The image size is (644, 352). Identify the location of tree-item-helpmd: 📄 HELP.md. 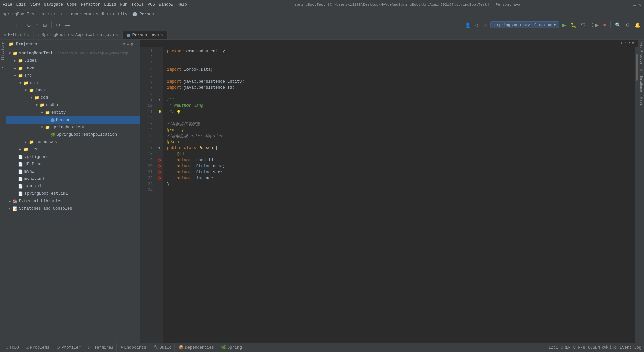
(73, 164).